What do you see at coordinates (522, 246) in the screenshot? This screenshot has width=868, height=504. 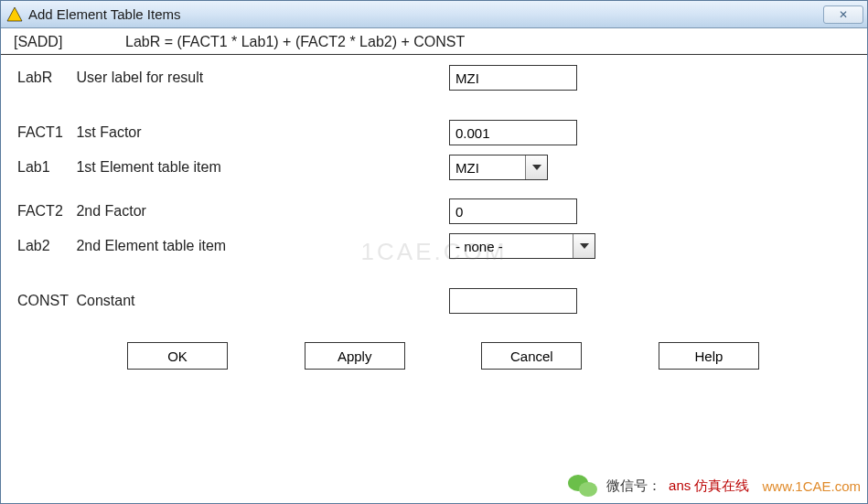 I see `select-lab2: - none -` at bounding box center [522, 246].